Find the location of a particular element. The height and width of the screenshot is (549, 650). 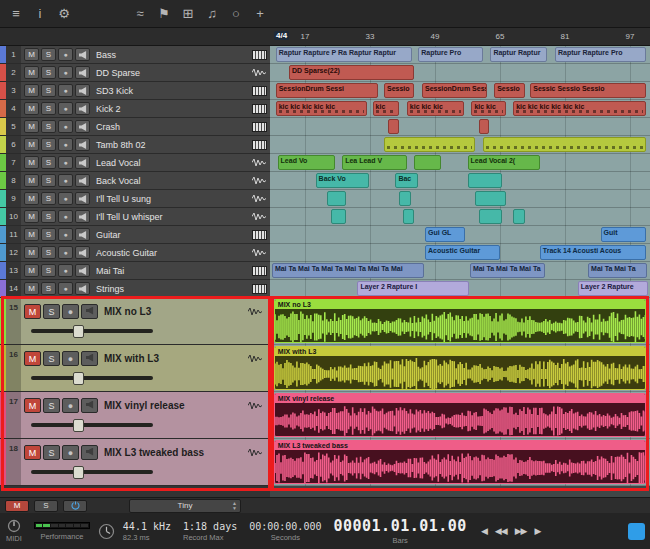

clip: Back Vo is located at coordinates (342, 180).